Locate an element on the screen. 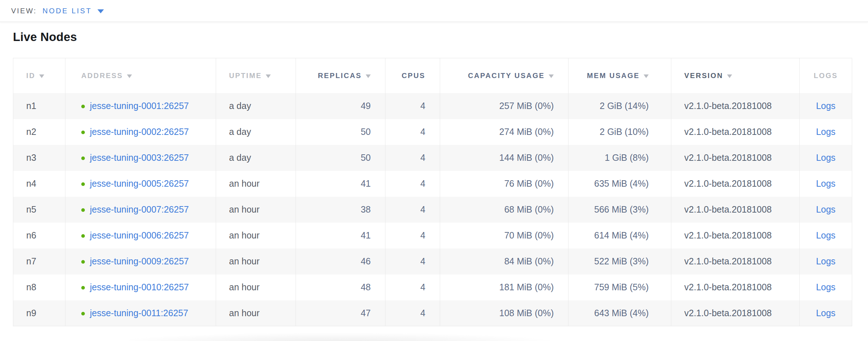 The width and height of the screenshot is (868, 341). column-header-label: CAPACITY USAGE is located at coordinates (506, 76).